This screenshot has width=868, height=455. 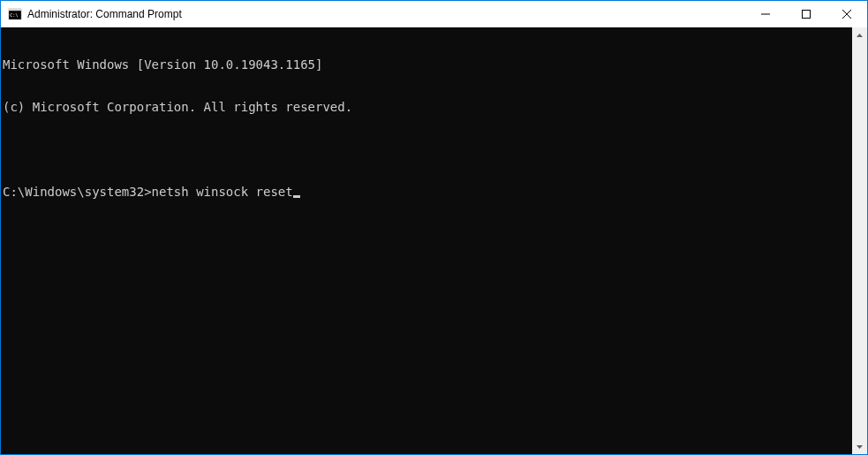 What do you see at coordinates (860, 240) in the screenshot?
I see `vertical-scrollbar` at bounding box center [860, 240].